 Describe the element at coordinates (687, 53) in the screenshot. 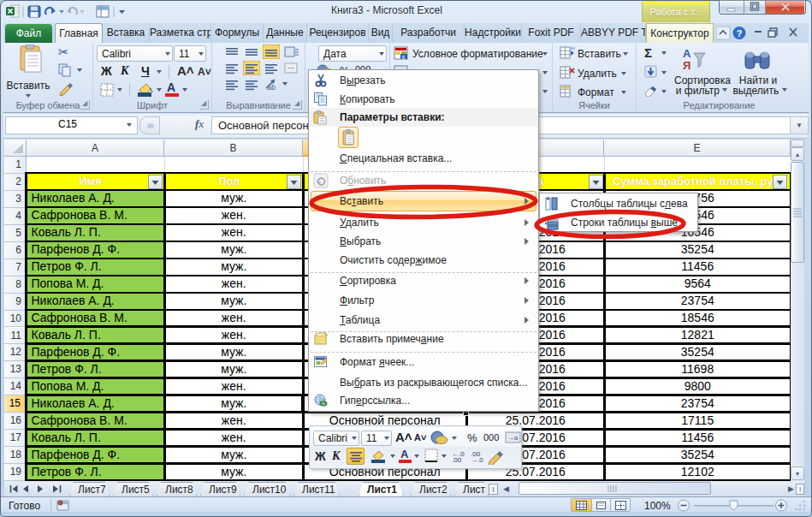

I see `svg-text: А` at that location.